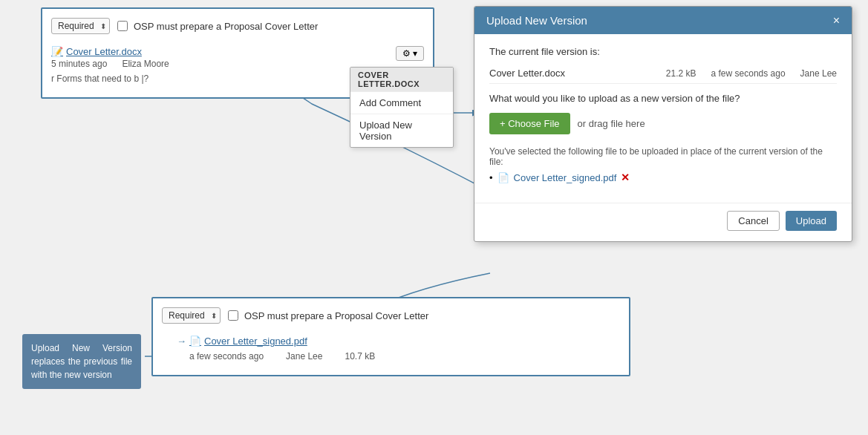 The height and width of the screenshot is (435, 868). Describe the element at coordinates (663, 157) in the screenshot. I see `selected-file-label: You've selected the following file to be…` at that location.